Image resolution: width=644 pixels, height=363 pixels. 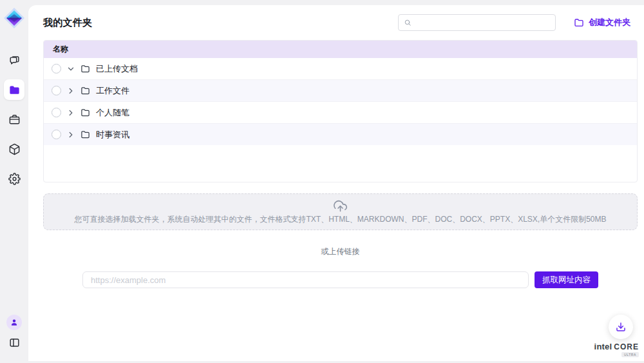 What do you see at coordinates (340, 112) in the screenshot?
I see `table-row: 个人随笔` at bounding box center [340, 112].